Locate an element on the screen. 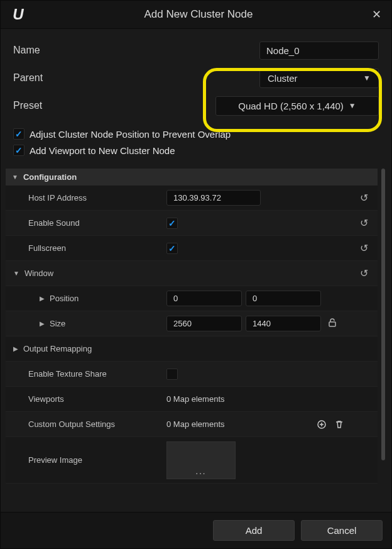 The width and height of the screenshot is (392, 549). row-position: Position is located at coordinates (192, 299).